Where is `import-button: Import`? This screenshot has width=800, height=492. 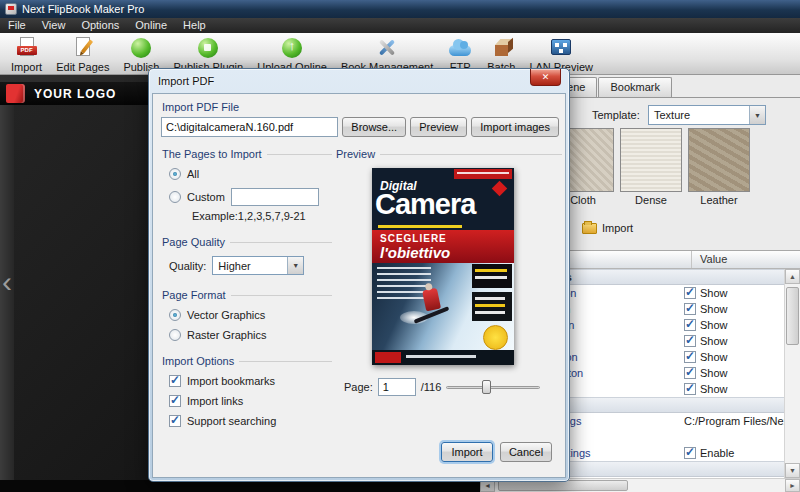
import-button: Import is located at coordinates (467, 452).